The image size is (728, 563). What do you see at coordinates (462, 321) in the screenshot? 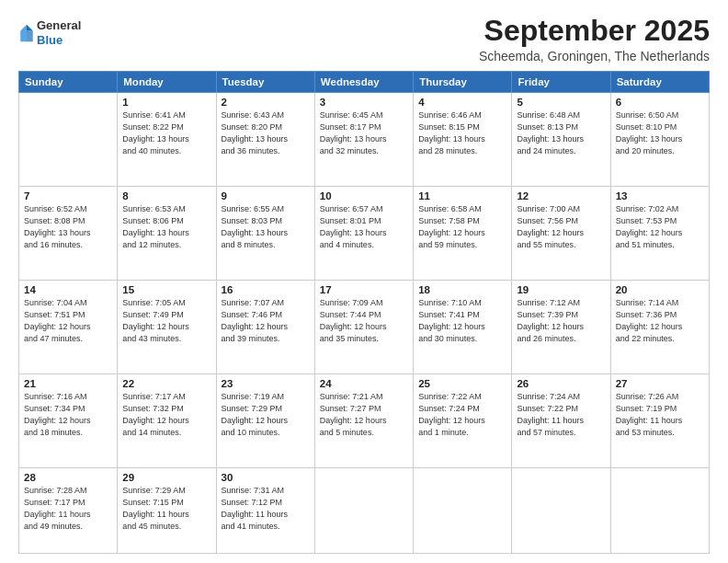
I see `day-info: Sunrise: 7:10 AM Sunset: 7:41 PM Dayligh…` at bounding box center [462, 321].